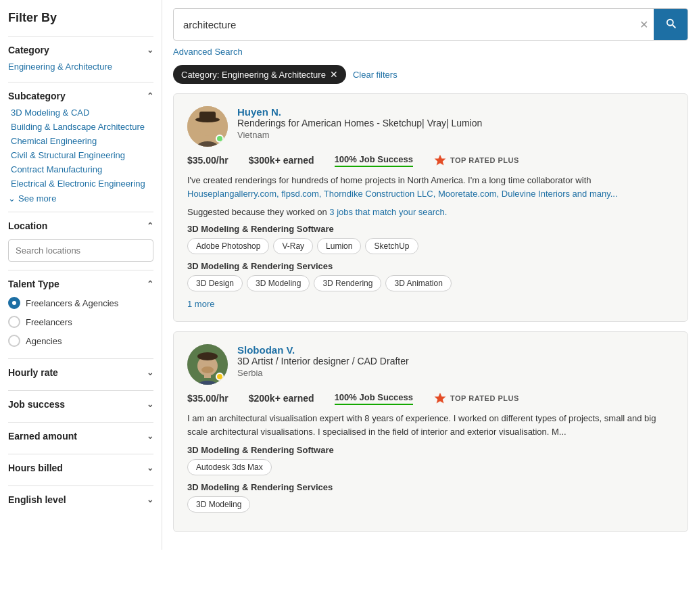 The height and width of the screenshot is (616, 699). What do you see at coordinates (431, 487) in the screenshot?
I see `skills-title-2b: 3D Modeling & Rendering Services` at bounding box center [431, 487].